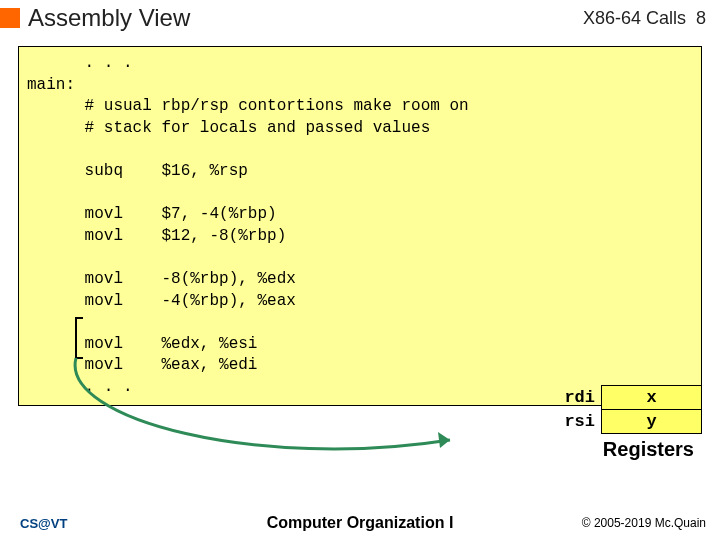  What do you see at coordinates (630, 410) in the screenshot?
I see `registers-table: rdi x rsi y` at bounding box center [630, 410].